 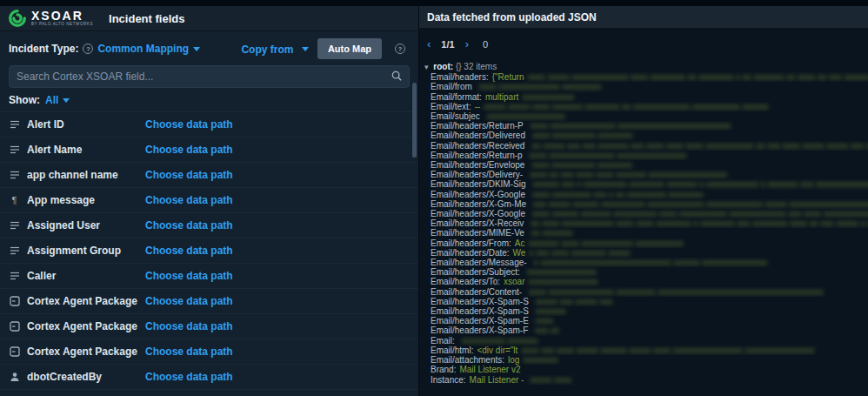 I want to click on auto-map-button: Auto Map, so click(x=350, y=49).